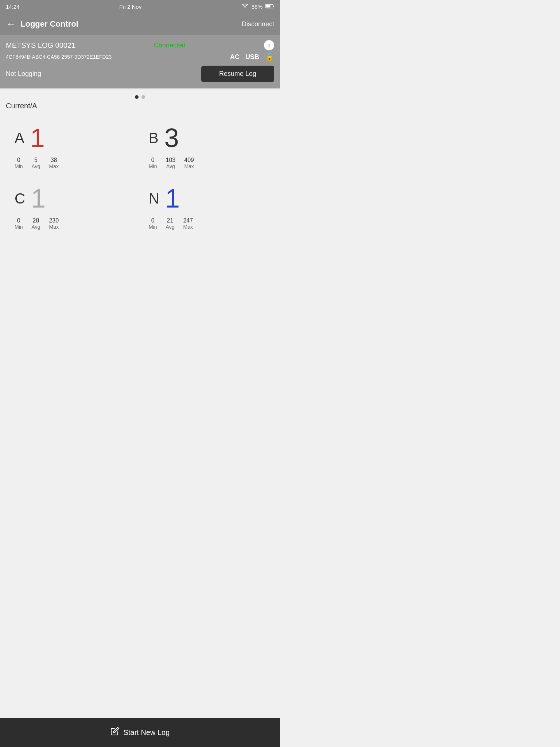 This screenshot has width=560, height=747. Describe the element at coordinates (73, 146) in the screenshot. I see `channel-a-cell: A 1 0 Min 5 Avg 38 Max` at that location.